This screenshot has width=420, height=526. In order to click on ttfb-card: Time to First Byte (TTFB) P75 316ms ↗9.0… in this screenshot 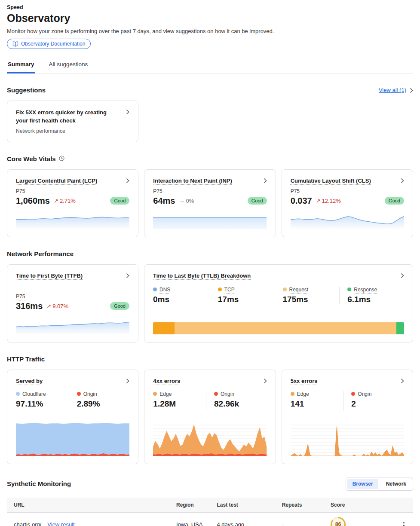, I will do `click(73, 303)`.